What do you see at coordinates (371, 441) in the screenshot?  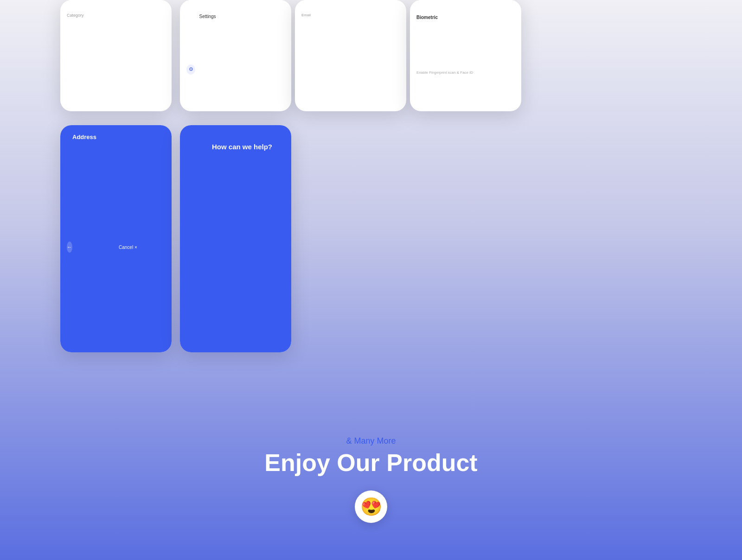 I see `many-more-text: & Many More` at bounding box center [371, 441].